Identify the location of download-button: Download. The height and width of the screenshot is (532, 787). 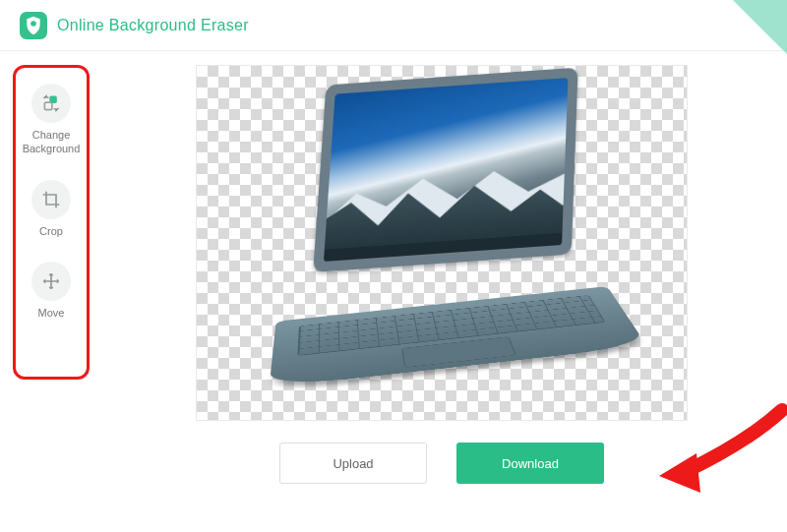
(530, 463).